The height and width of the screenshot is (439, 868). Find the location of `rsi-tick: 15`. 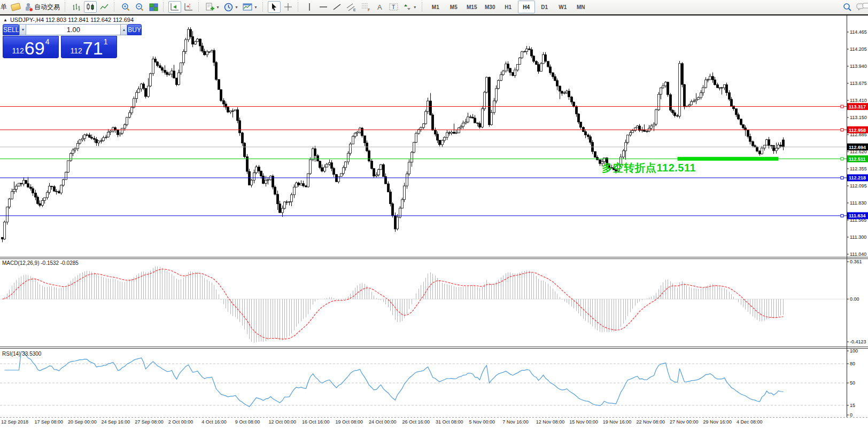

rsi-tick: 15 is located at coordinates (852, 405).